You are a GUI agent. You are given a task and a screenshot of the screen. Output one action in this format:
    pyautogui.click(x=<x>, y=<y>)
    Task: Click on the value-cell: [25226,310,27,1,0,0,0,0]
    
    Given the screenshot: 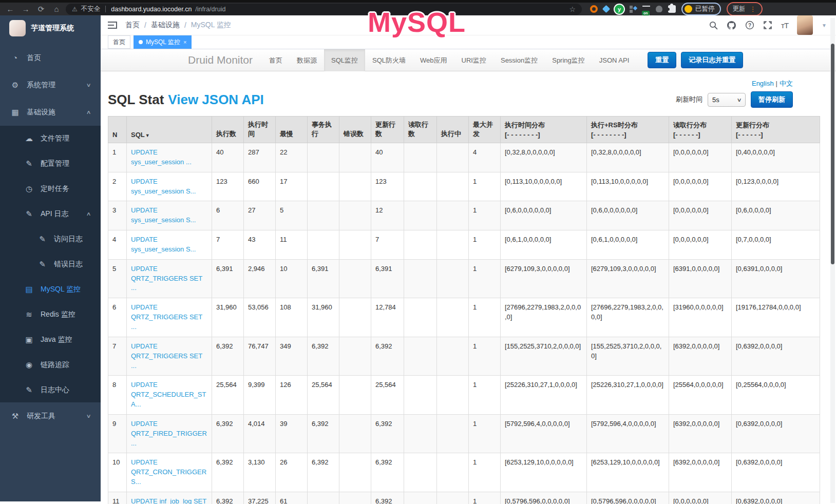 What is the action you would take?
    pyautogui.click(x=628, y=395)
    